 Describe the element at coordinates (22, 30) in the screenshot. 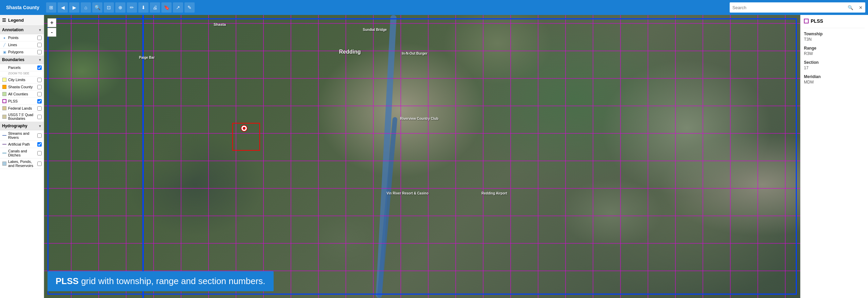

I see `section-annotation: Annotation ▼` at that location.